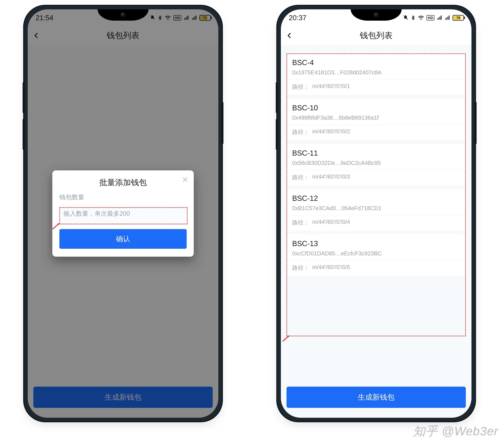 The image size is (504, 448). I want to click on signal-2-icon, so click(447, 18).